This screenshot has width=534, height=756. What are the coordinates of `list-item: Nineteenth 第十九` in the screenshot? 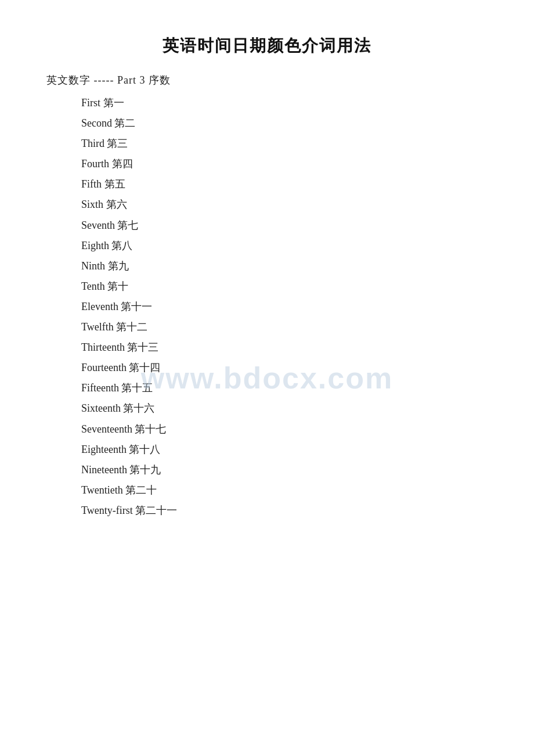 It's located at (284, 470).